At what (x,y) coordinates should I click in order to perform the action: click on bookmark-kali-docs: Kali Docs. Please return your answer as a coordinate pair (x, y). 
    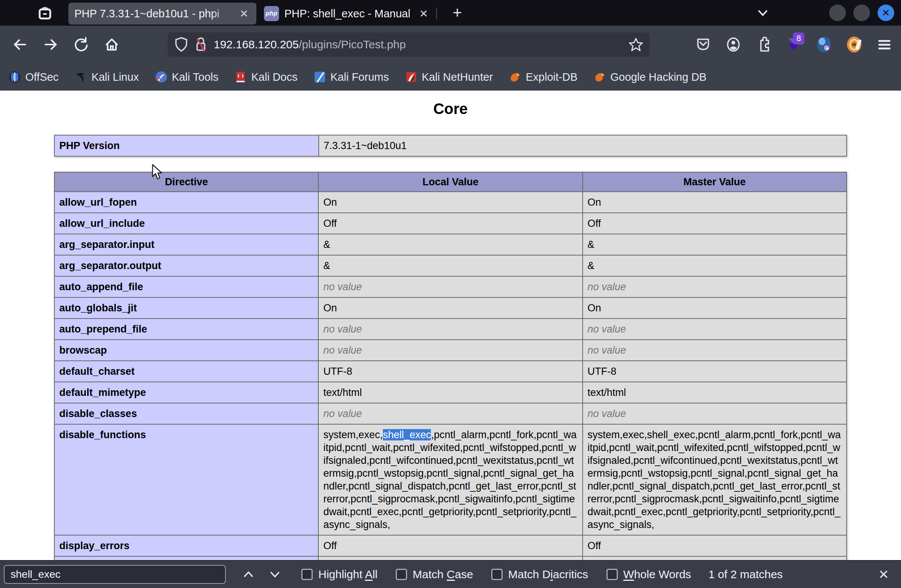
    Looking at the image, I should click on (266, 77).